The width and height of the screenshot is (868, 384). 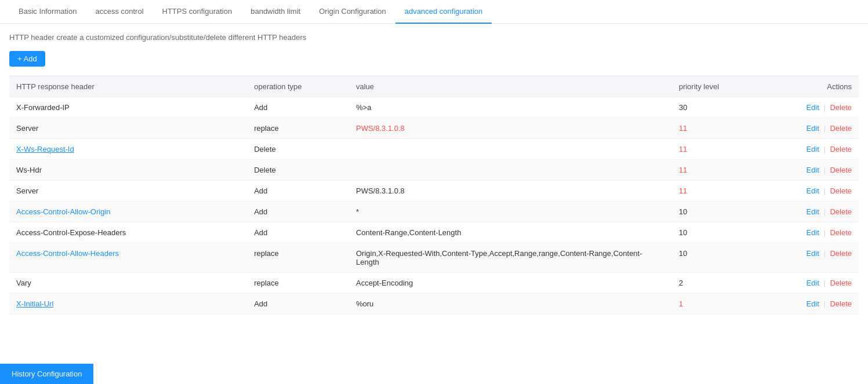 What do you see at coordinates (434, 191) in the screenshot?
I see `table-row: ServerAddPWS/8.3.1.0.811Edit | Delete` at bounding box center [434, 191].